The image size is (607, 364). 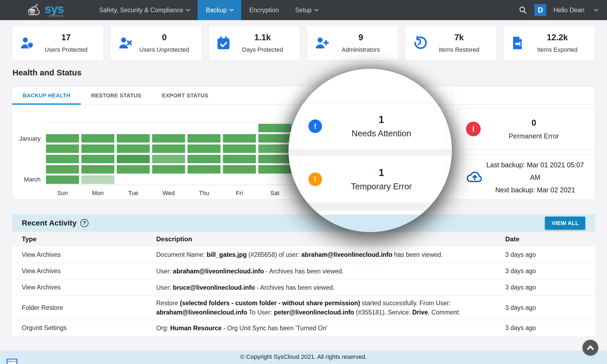 I want to click on stats-row: 17 Users Protected 0 Users Unprotected, so click(x=304, y=43).